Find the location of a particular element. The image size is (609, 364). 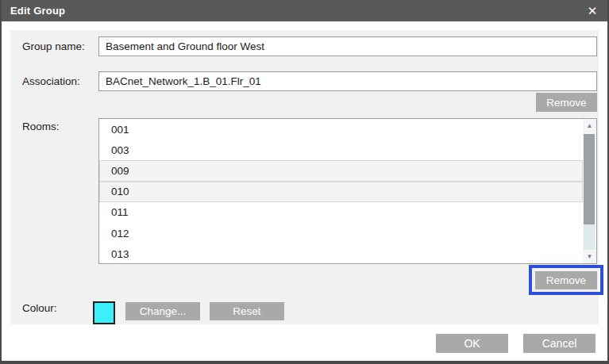

room-list-item: 003 is located at coordinates (341, 150).